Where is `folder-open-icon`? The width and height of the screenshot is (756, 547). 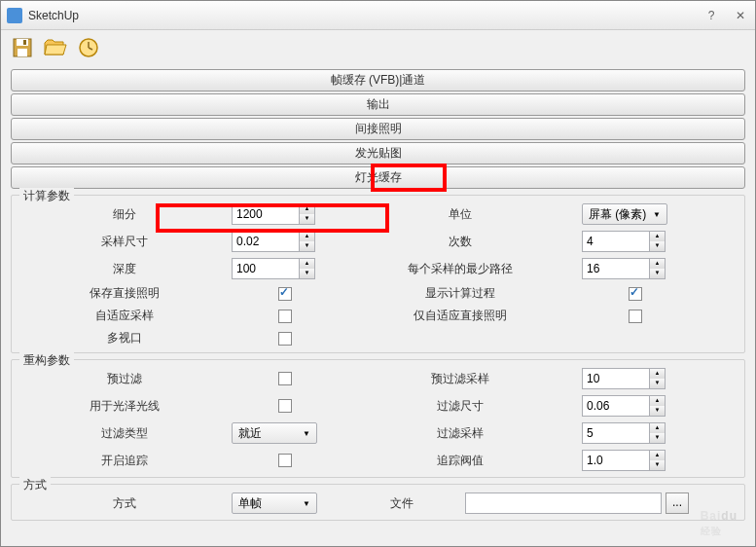
folder-open-icon is located at coordinates (55, 48).